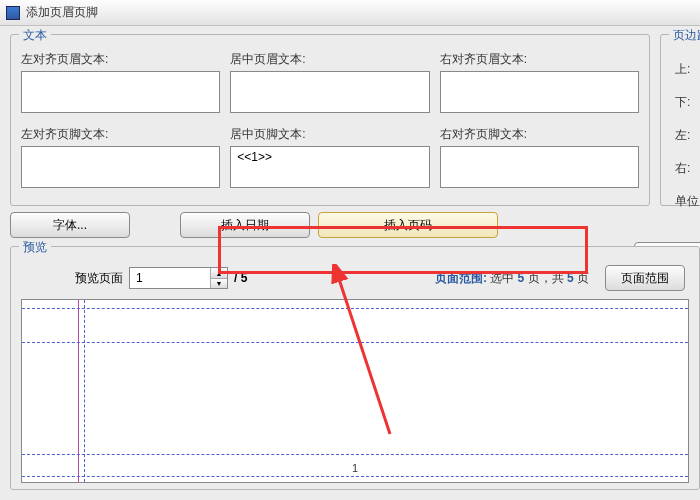  What do you see at coordinates (680, 120) in the screenshot?
I see `margin-group: 页边距 上: 下: 左: 右: 单位:` at bounding box center [680, 120].